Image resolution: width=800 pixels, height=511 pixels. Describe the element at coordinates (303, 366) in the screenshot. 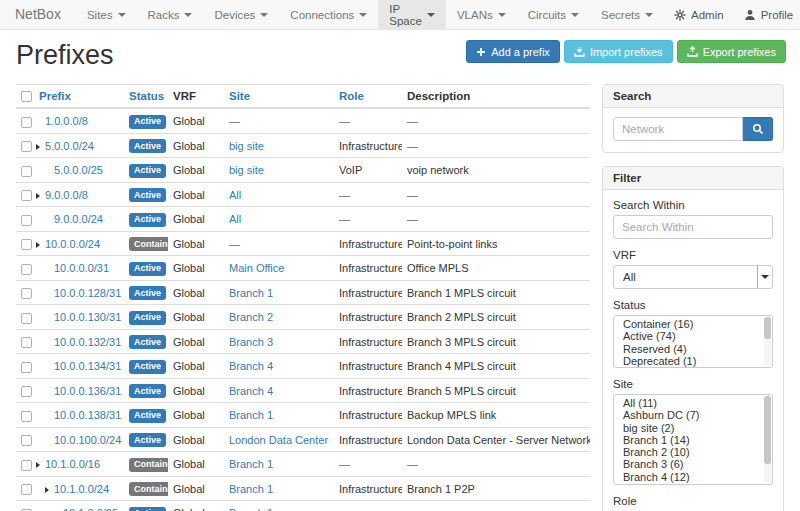

I see `table-row: 10.0.0.134/31ActiveGlobalBranch 4Infrast…` at that location.